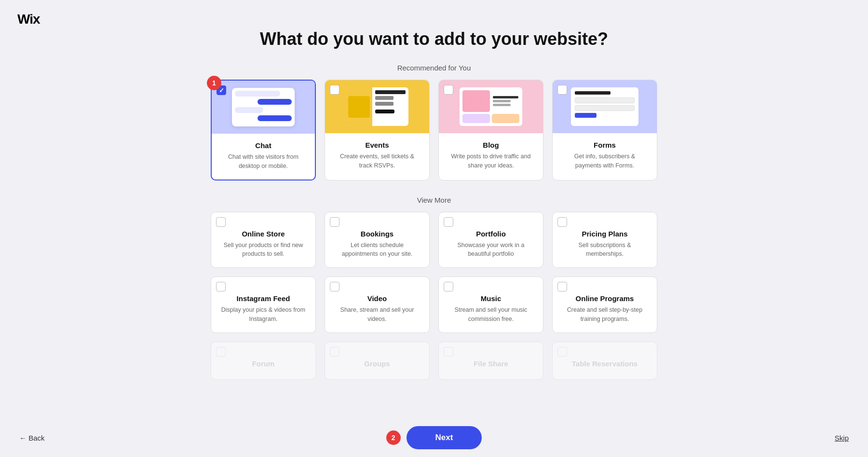 The height and width of the screenshot is (457, 868). I want to click on card-video: Video Share, stream and sell your videos…, so click(377, 305).